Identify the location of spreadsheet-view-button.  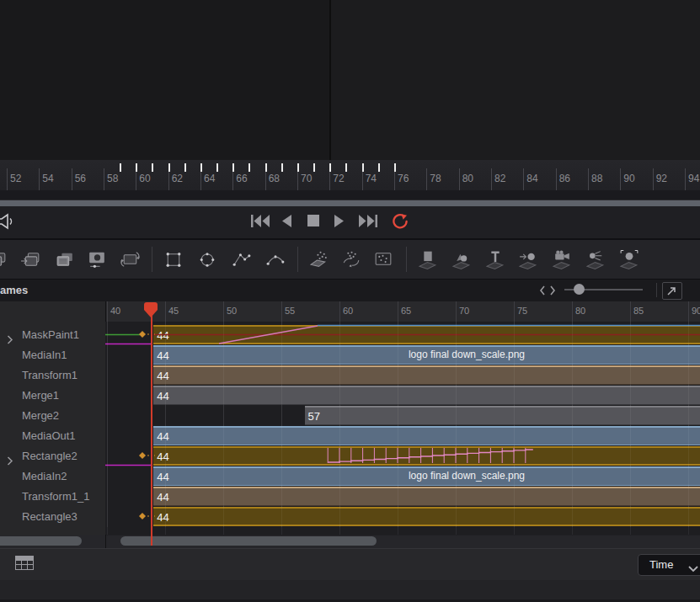
(24, 565).